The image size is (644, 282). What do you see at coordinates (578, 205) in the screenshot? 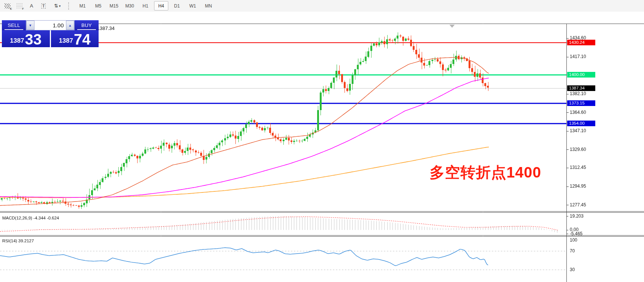
I see `price-axis-tick: 1277.45` at bounding box center [578, 205].